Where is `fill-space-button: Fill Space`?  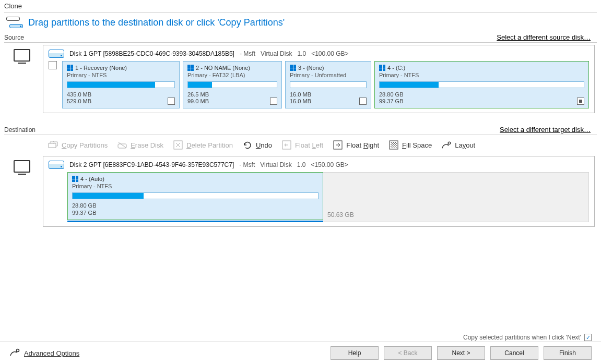
fill-space-button: Fill Space is located at coordinates (410, 145).